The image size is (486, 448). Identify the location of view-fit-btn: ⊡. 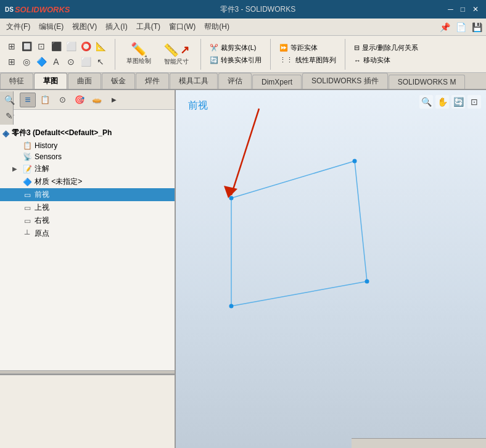
(474, 102).